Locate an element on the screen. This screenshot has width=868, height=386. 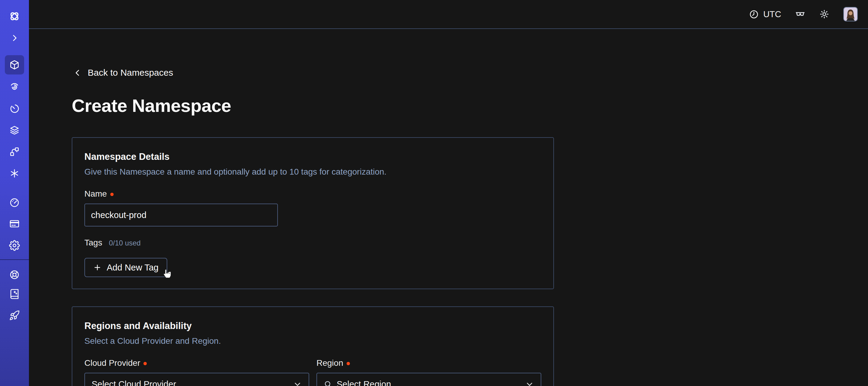
regions-card: Regions and Availability Select a Cloud … is located at coordinates (313, 346).